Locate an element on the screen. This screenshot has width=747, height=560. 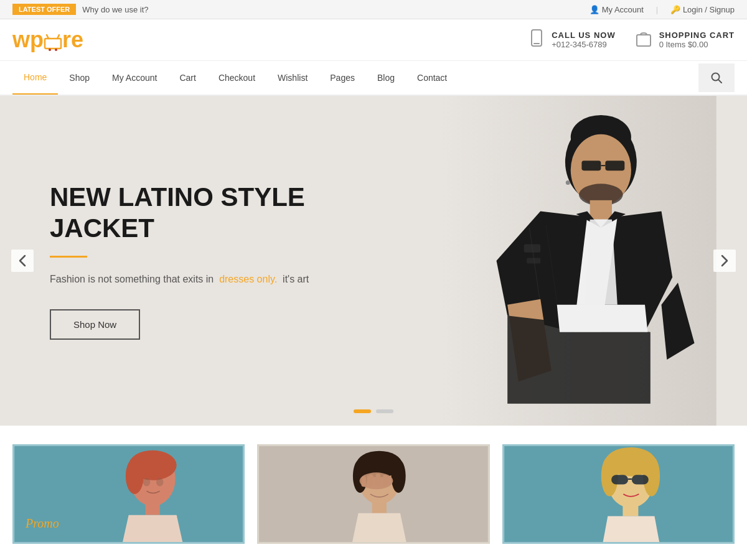
nav-pages: Pages is located at coordinates (342, 78).